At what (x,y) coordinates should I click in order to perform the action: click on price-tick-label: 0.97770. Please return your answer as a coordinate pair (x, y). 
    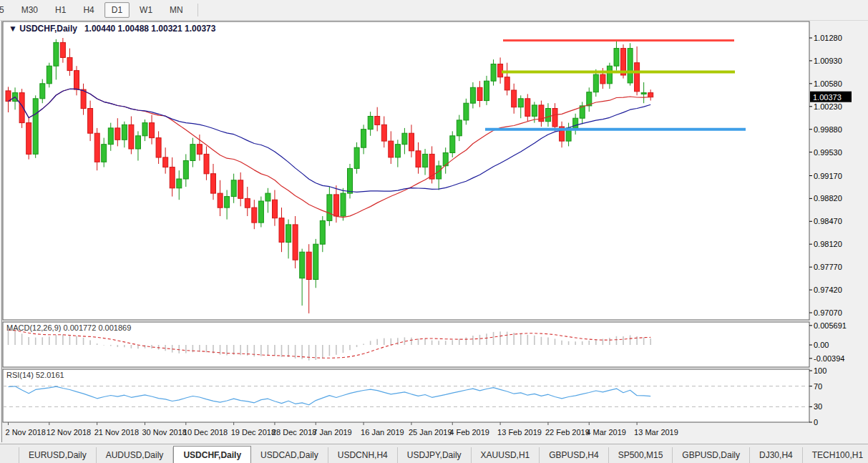
    Looking at the image, I should click on (828, 267).